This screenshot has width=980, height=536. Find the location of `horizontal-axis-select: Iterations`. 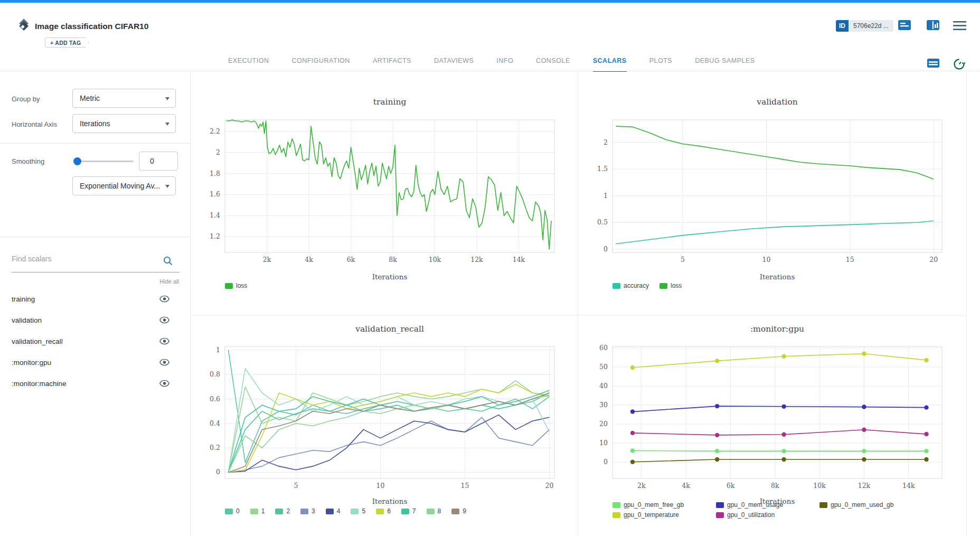

horizontal-axis-select: Iterations is located at coordinates (124, 124).